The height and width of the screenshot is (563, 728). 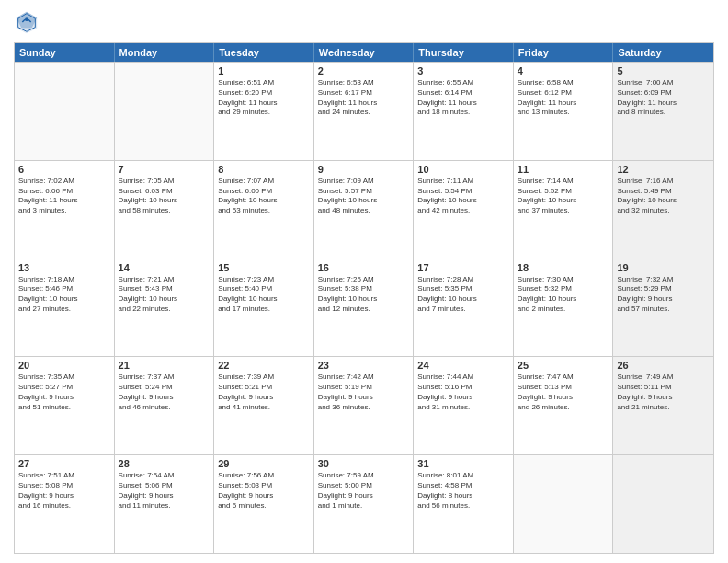 What do you see at coordinates (28, 22) in the screenshot?
I see `logo` at bounding box center [28, 22].